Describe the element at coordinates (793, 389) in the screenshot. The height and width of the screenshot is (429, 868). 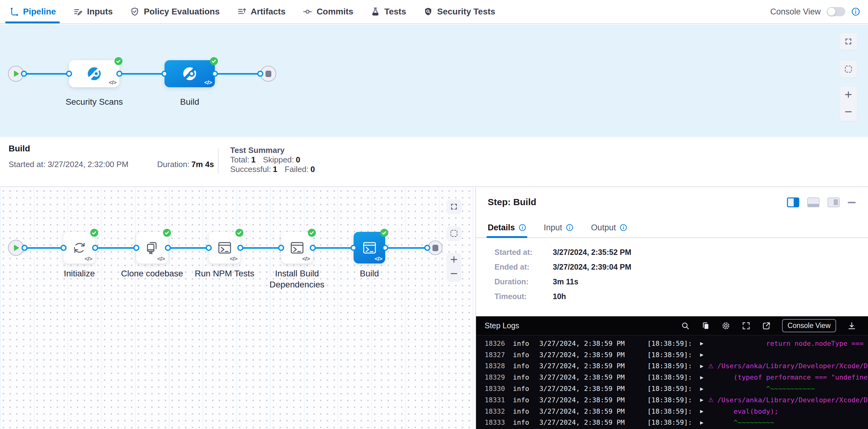
I see `log-message: ^~~~~~~~~~~~` at that location.